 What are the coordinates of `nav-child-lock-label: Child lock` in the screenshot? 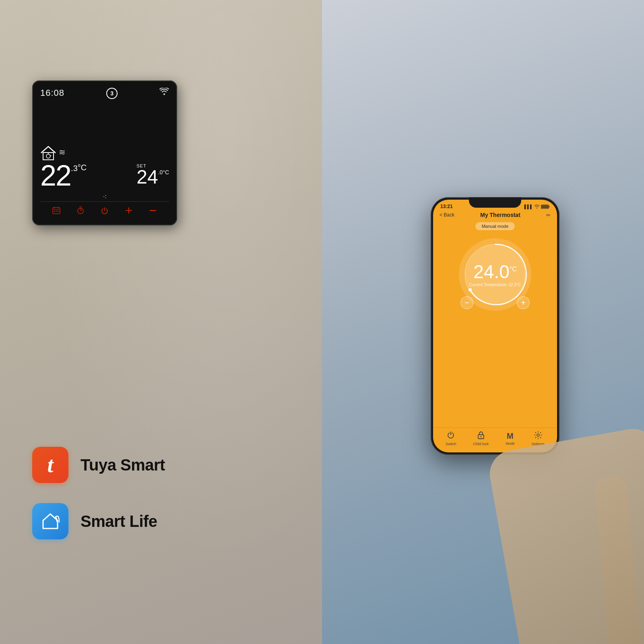 It's located at (481, 444).